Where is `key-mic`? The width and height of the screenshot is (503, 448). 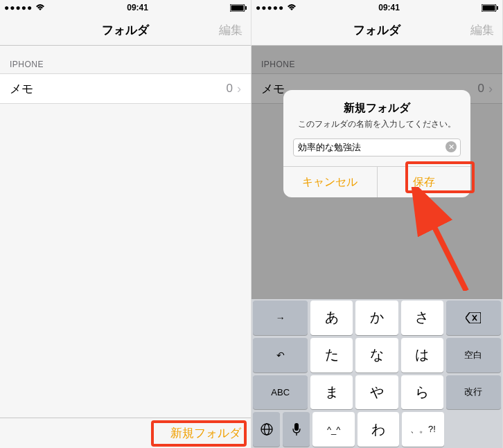 key-mic is located at coordinates (297, 429).